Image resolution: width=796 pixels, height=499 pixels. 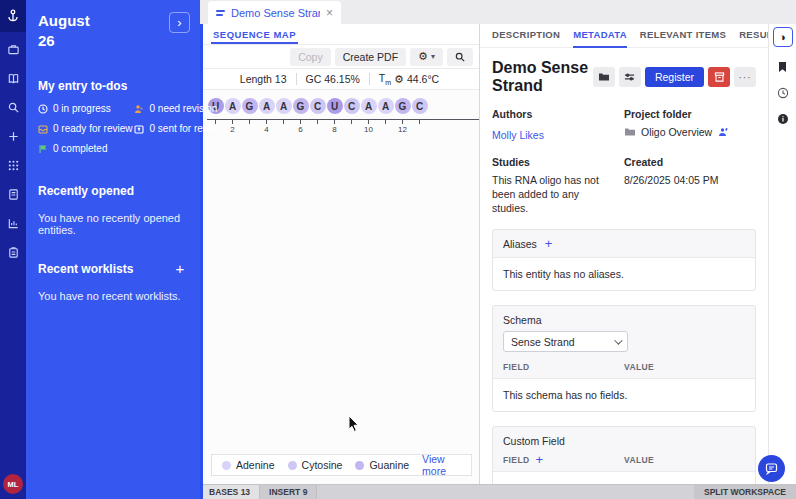 What do you see at coordinates (630, 77) in the screenshot?
I see `field-settings-button` at bounding box center [630, 77].